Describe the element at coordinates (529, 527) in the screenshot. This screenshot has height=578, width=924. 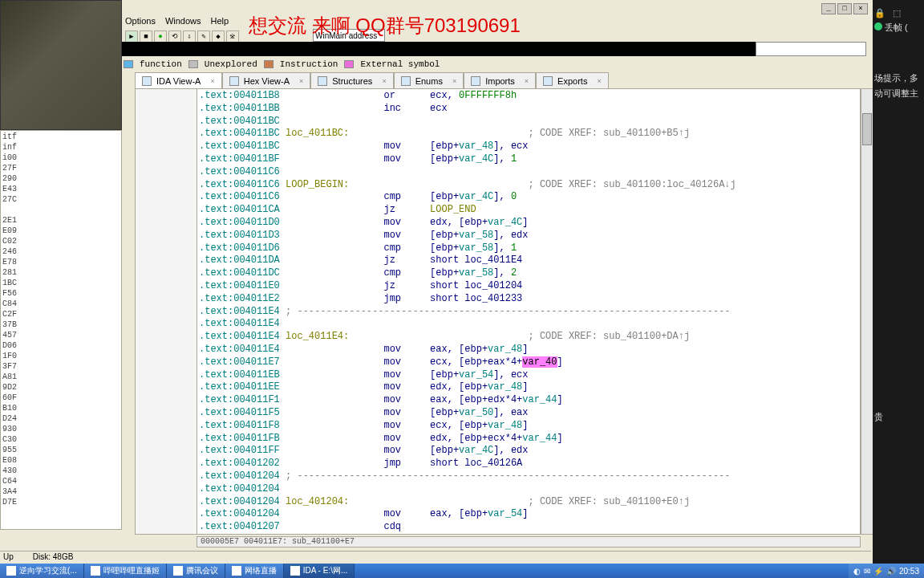
I see `code-line: .text:00401207 cdq` at that location.